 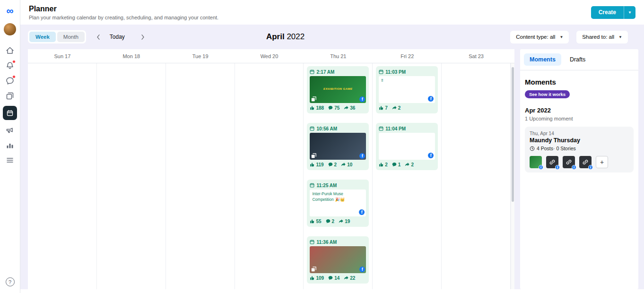 What do you see at coordinates (338, 56) in the screenshot?
I see `day-header: Thu 21` at bounding box center [338, 56].